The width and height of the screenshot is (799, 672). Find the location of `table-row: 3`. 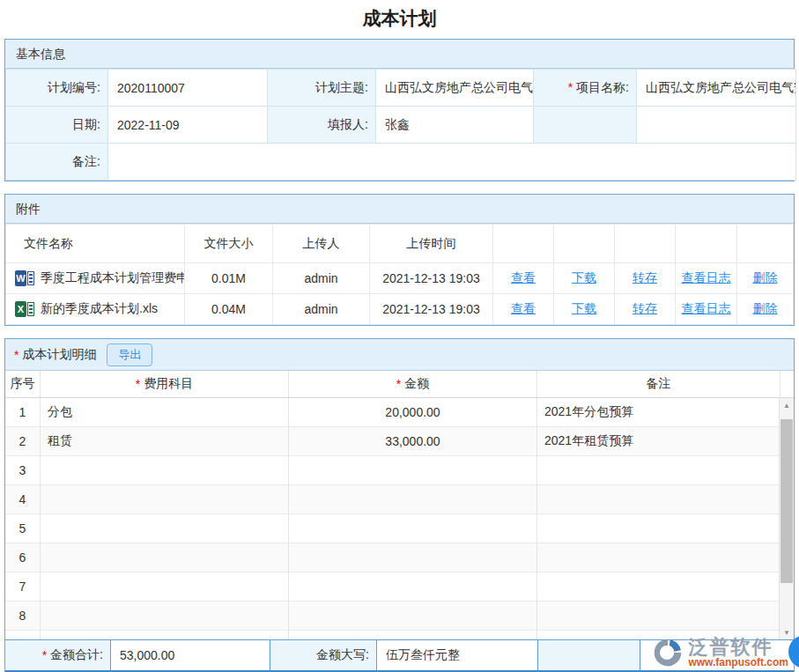

table-row: 3 is located at coordinates (392, 470).